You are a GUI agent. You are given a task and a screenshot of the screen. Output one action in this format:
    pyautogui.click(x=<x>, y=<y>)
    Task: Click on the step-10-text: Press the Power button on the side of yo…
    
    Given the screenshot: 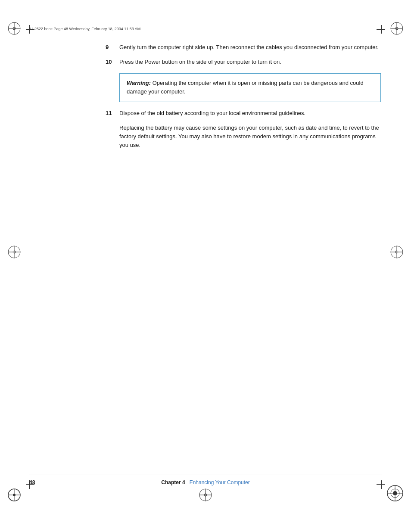 What is the action you would take?
    pyautogui.click(x=250, y=62)
    